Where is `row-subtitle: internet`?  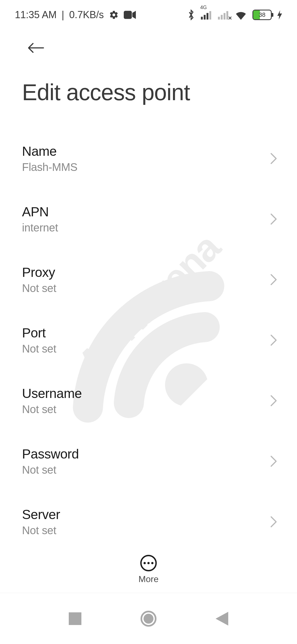
row-subtitle: internet is located at coordinates (143, 228).